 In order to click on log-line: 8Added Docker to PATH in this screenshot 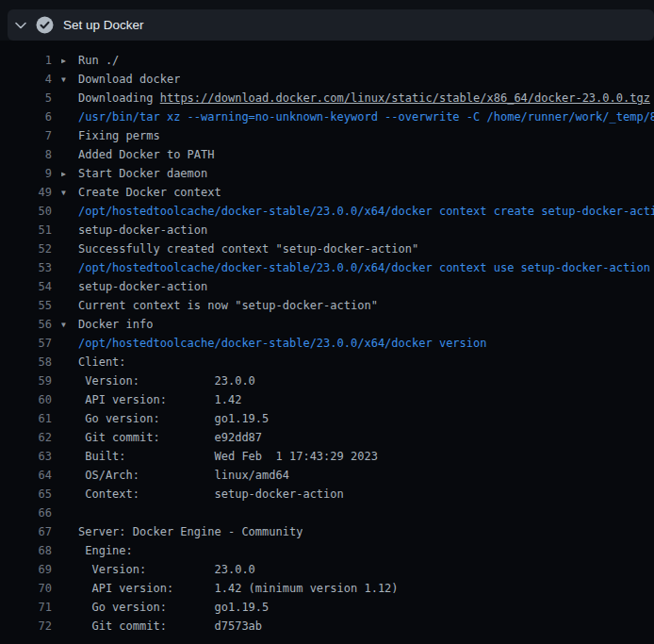, I will do `click(327, 155)`.